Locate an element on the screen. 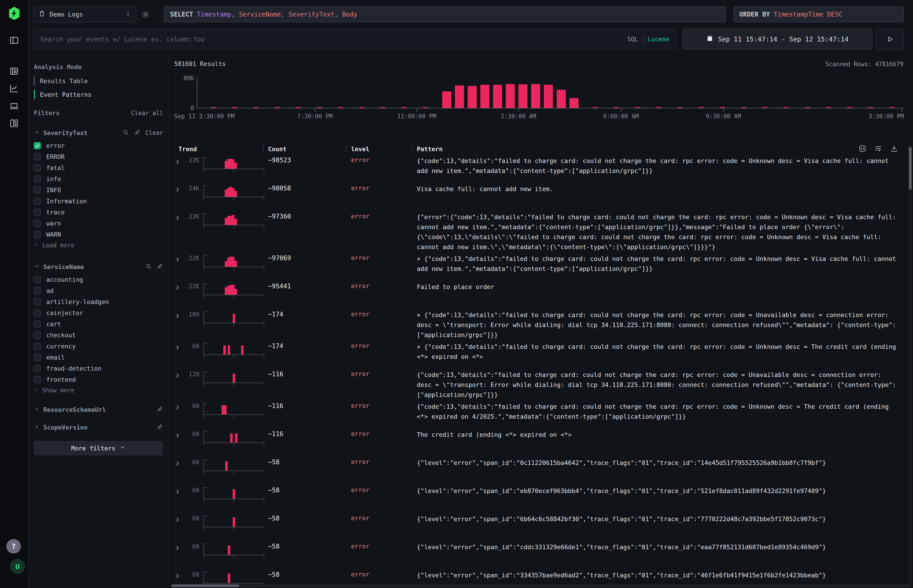 This screenshot has width=913, height=588. filter-option: cart is located at coordinates (99, 324).